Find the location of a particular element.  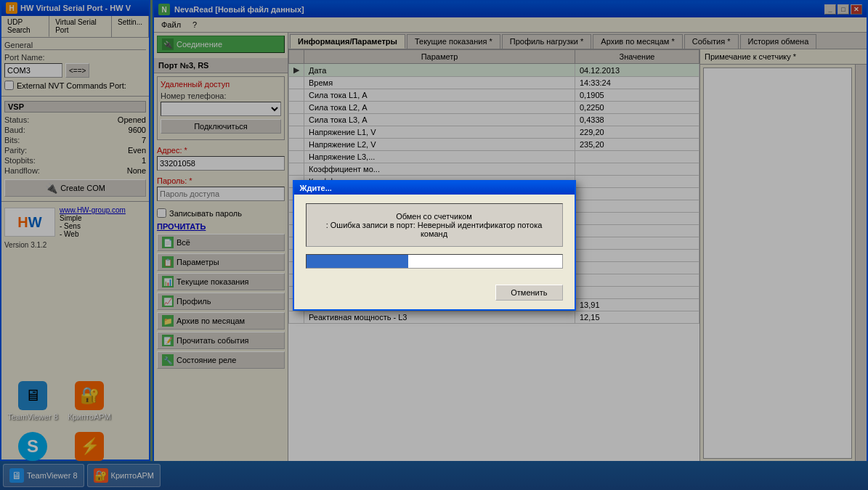

modal-progress-bar is located at coordinates (357, 261).